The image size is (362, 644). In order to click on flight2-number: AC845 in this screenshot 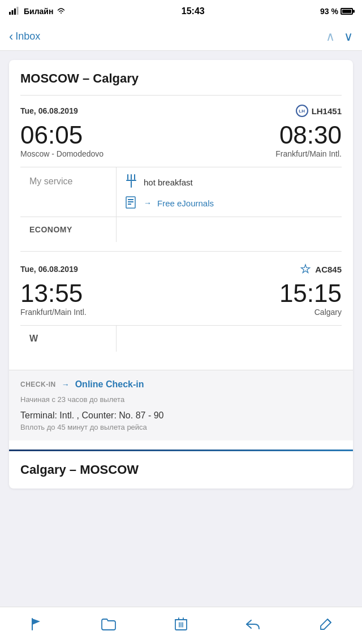, I will do `click(328, 269)`.